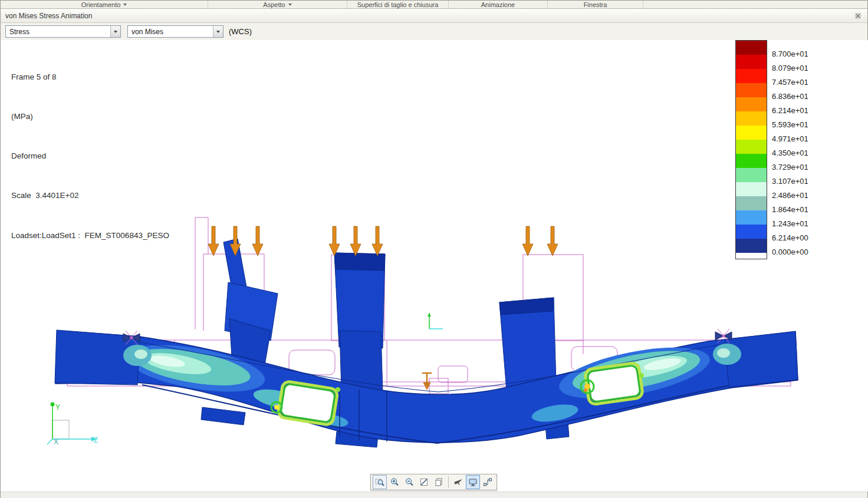 The image size is (868, 498). Describe the element at coordinates (772, 150) in the screenshot. I see `stress-legend: 8.700e+018.079e+017.457e+016.836e+016.21…` at that location.